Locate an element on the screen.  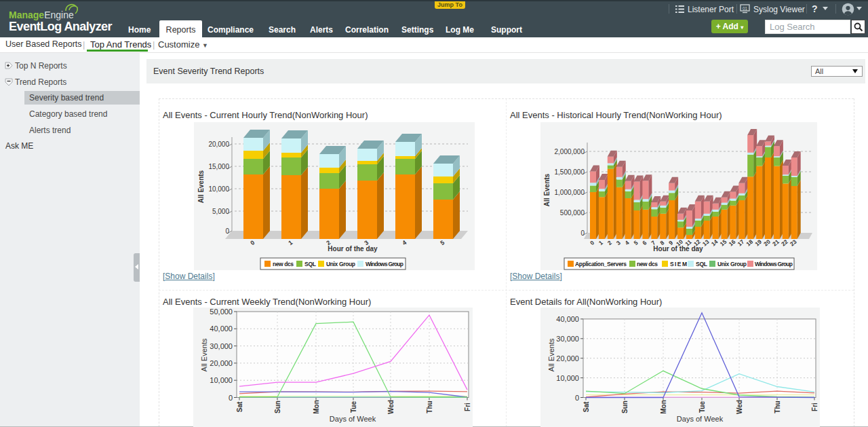
svg-text: 2,000,000 is located at coordinates (570, 152).